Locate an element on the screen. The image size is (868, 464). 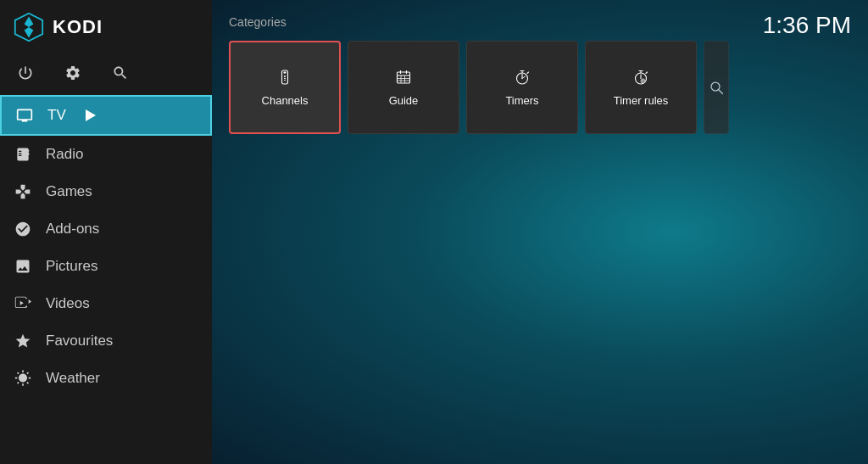
sidebar-item-favourites-label: Favourites is located at coordinates (80, 341).